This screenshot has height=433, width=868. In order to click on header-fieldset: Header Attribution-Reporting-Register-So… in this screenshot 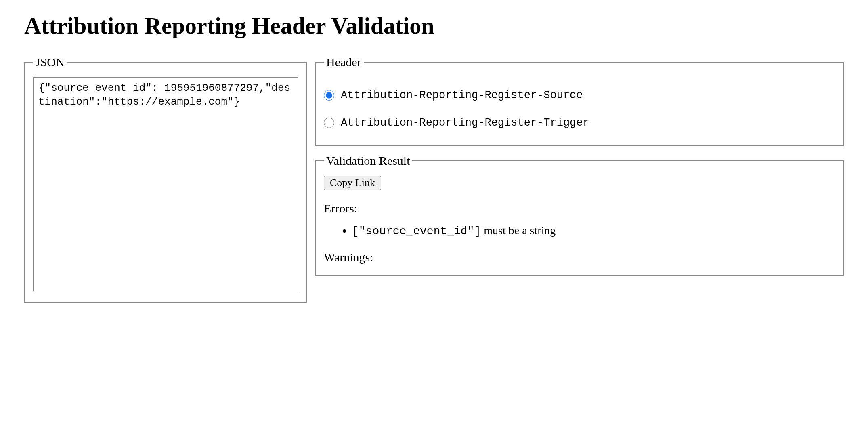, I will do `click(579, 101)`.